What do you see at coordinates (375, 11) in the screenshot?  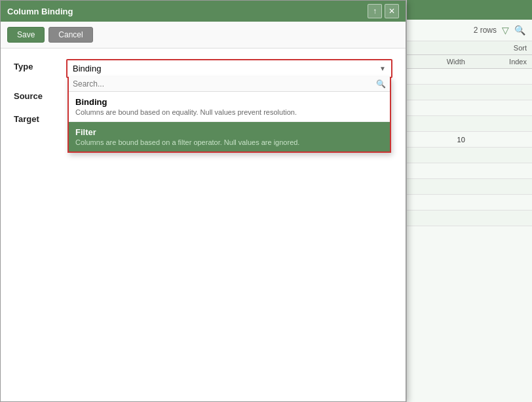 I see `up-arrow-icon: ↑` at bounding box center [375, 11].